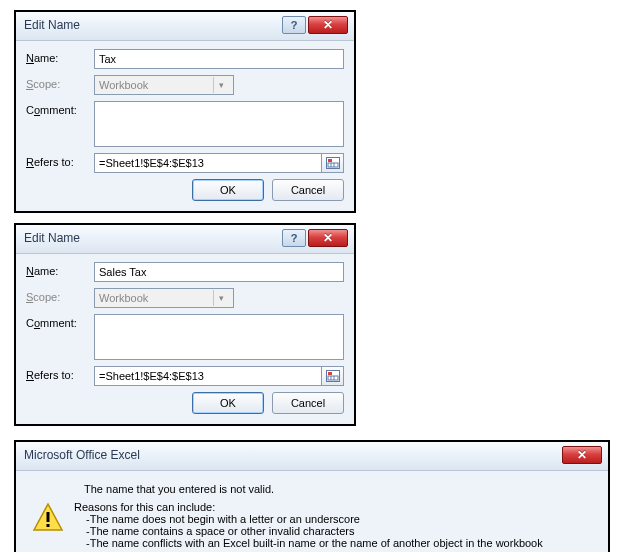 This screenshot has width=620, height=552. Describe the element at coordinates (333, 507) in the screenshot. I see `reasons-header: Reasons for this can include:` at that location.